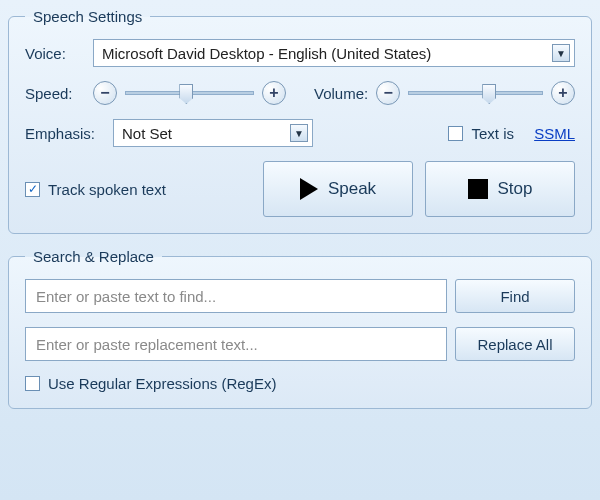  Describe the element at coordinates (147, 344) in the screenshot. I see `replace-placeholder: Enter or paste replacement text...` at that location.